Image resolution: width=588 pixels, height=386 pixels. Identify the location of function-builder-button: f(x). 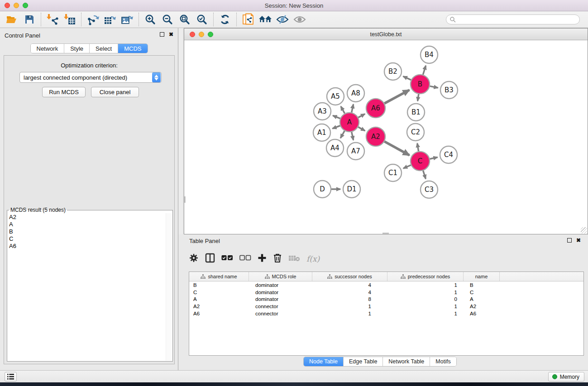
(313, 259).